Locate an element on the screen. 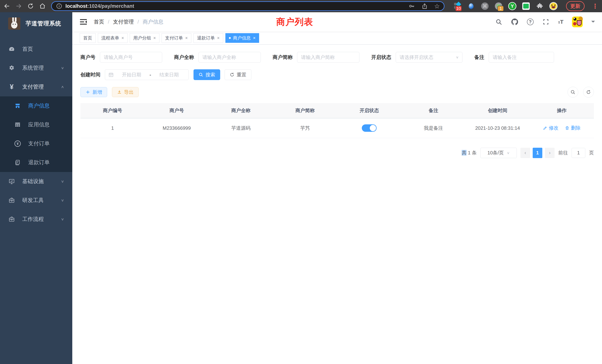 This screenshot has width=602, height=364. date-end-placeholder: 结束日期 is located at coordinates (169, 75).